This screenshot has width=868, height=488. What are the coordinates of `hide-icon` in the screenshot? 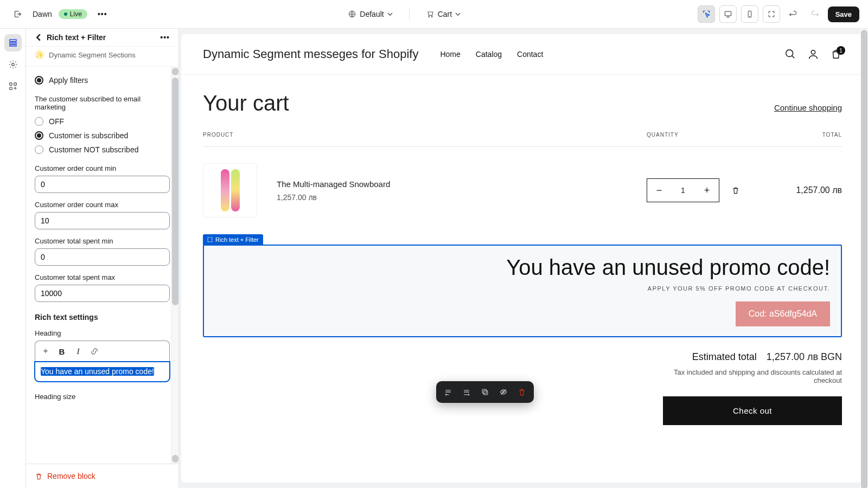 It's located at (503, 392).